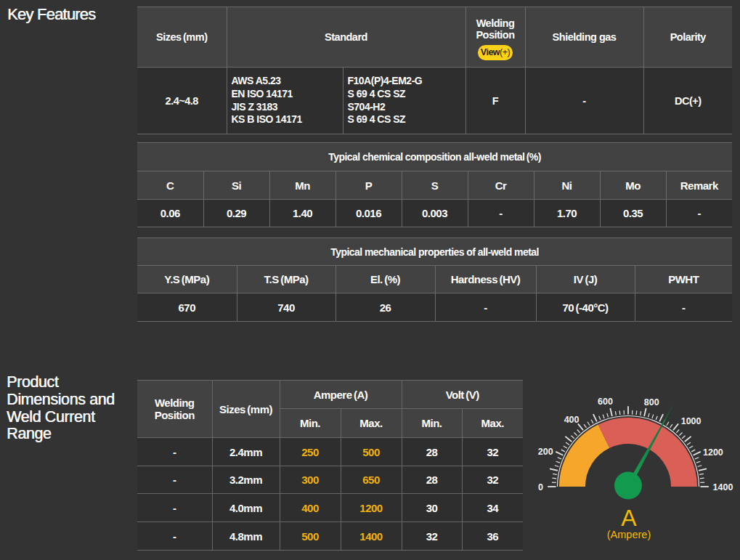  Describe the element at coordinates (629, 518) in the screenshot. I see `svg-text: A` at that location.